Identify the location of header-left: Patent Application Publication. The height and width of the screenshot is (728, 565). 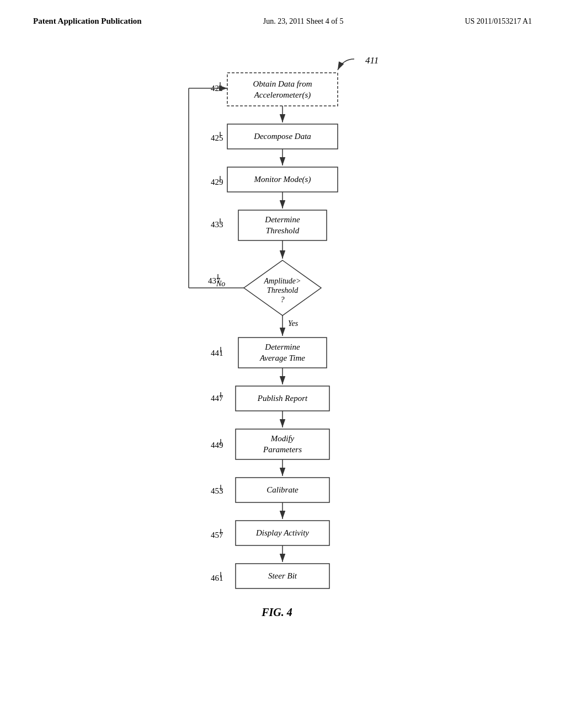
(87, 21).